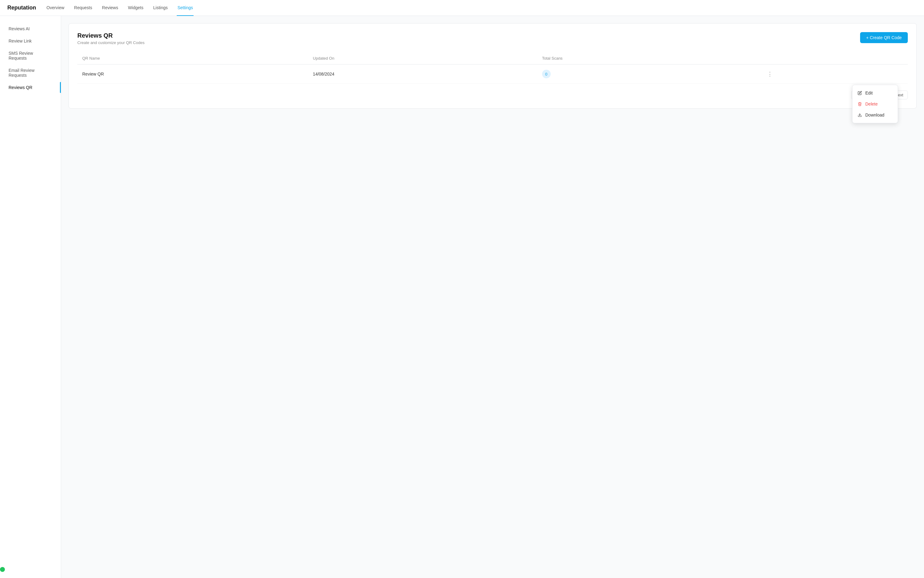  What do you see at coordinates (860, 104) in the screenshot?
I see `delete-icon` at bounding box center [860, 104].